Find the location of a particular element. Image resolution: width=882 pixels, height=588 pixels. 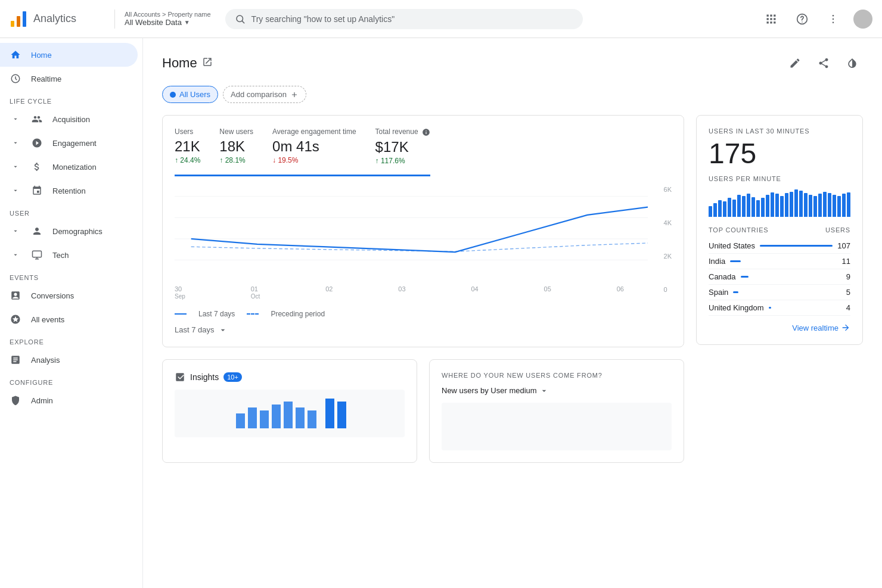

sidebar-item-analysis: Analysis is located at coordinates (69, 360).